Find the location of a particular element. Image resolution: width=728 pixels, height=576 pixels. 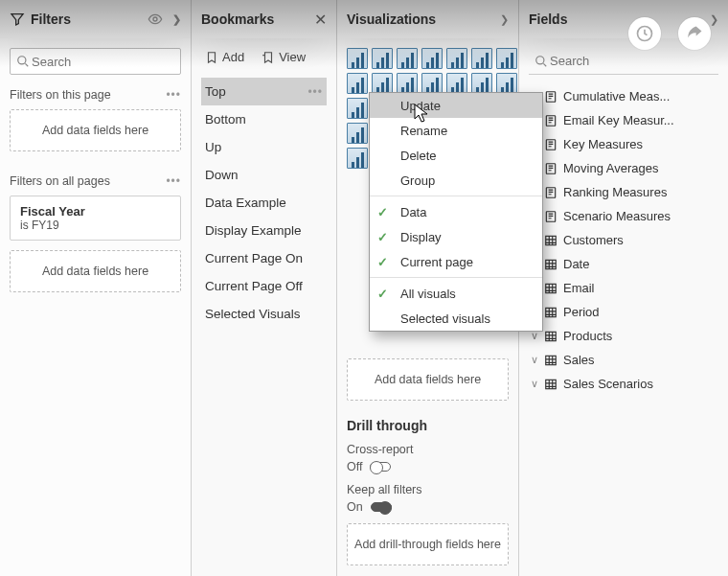

field-item: ∨Email Key Measur... is located at coordinates (624, 121).